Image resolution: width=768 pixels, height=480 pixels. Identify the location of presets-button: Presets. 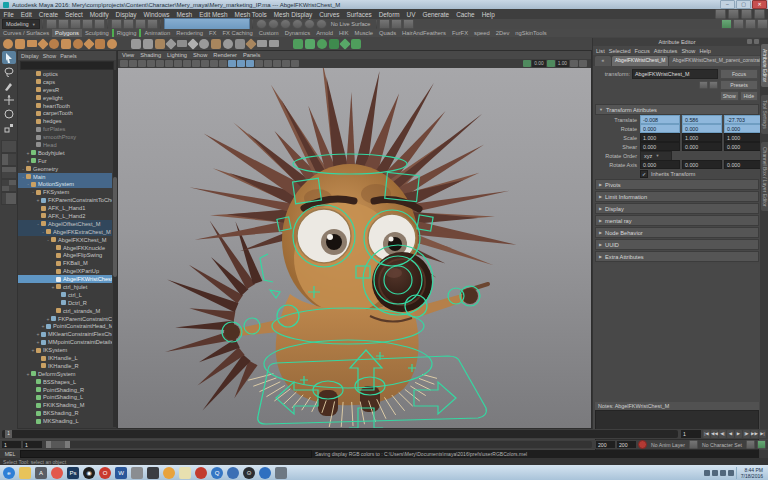
(739, 85).